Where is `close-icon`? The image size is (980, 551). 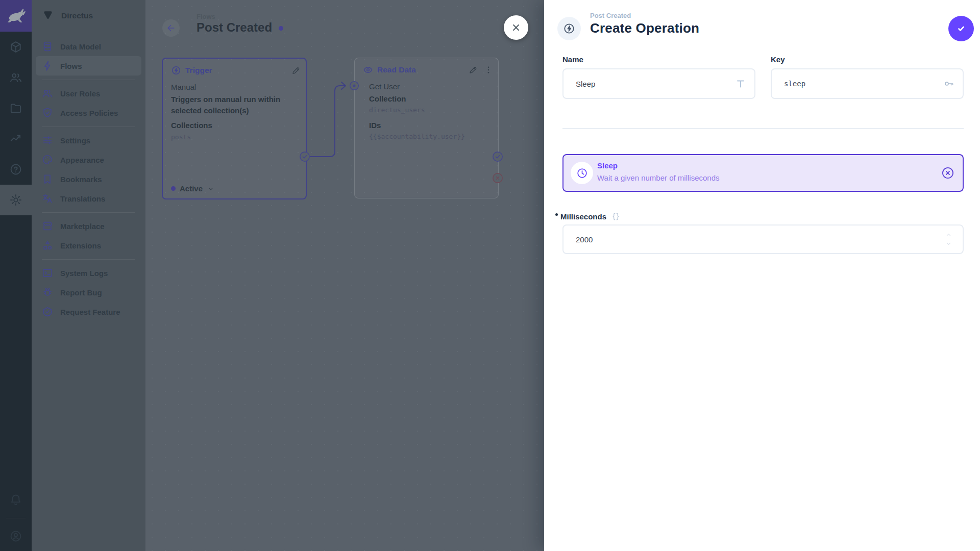 close-icon is located at coordinates (516, 28).